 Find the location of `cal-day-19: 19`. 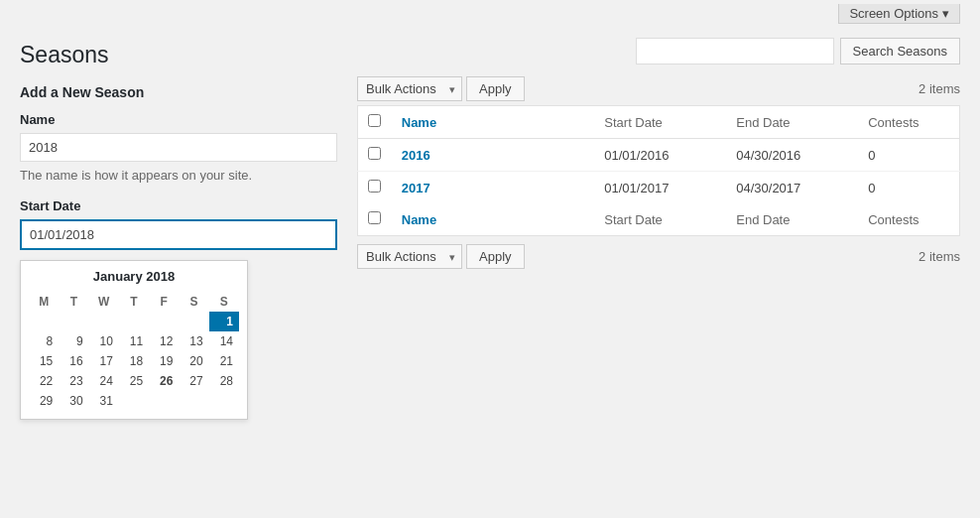

cal-day-19: 19 is located at coordinates (164, 361).